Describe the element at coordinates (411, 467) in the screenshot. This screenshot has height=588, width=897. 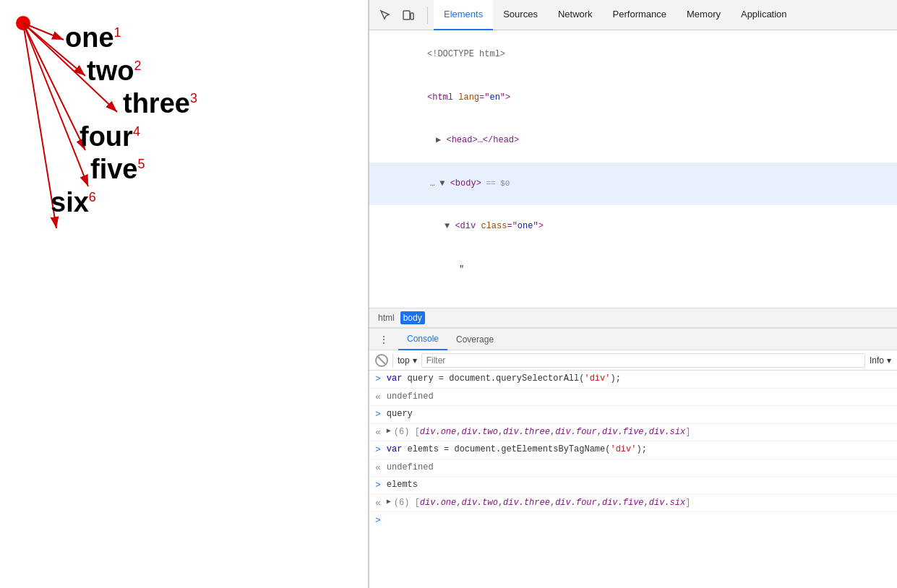
I see `result-6: undefined` at that location.